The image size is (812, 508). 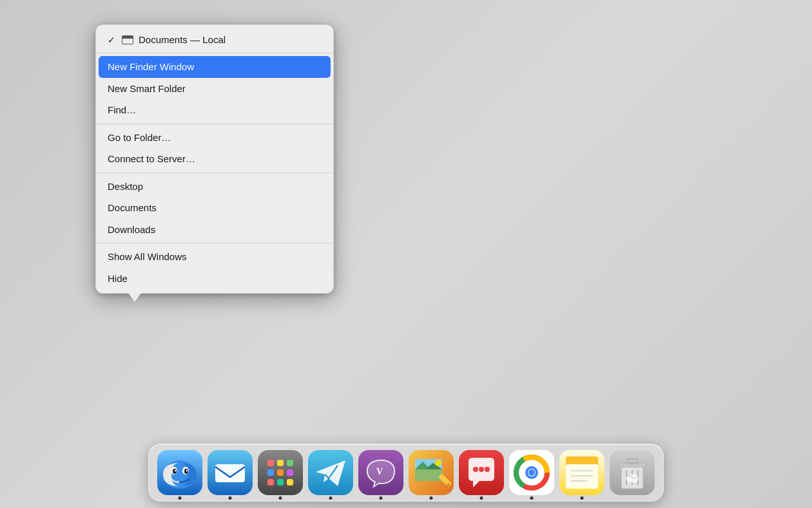 I want to click on dock: V, so click(x=406, y=473).